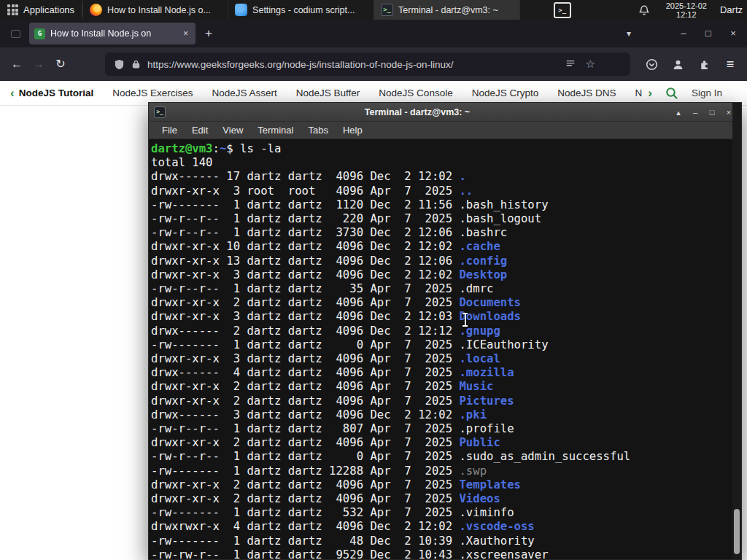  I want to click on terminal-menubar: File Edit View Terminal Tabs Help, so click(445, 131).